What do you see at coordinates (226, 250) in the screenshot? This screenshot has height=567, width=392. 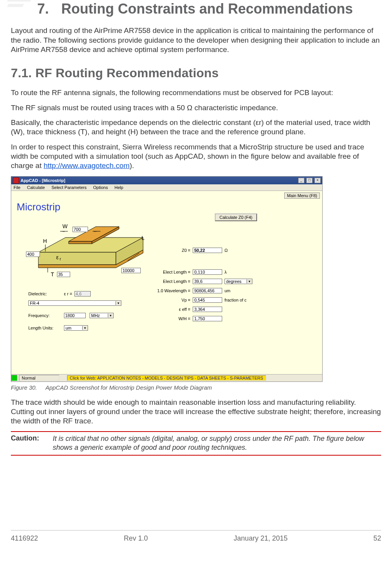 I see `z0-unit: Ω` at bounding box center [226, 250].